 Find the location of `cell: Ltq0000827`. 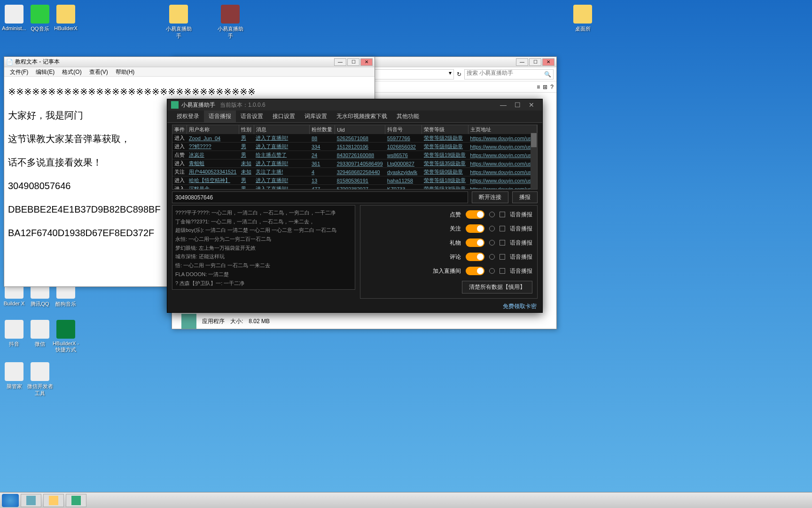

cell: Ltq0000827 is located at coordinates (404, 164).